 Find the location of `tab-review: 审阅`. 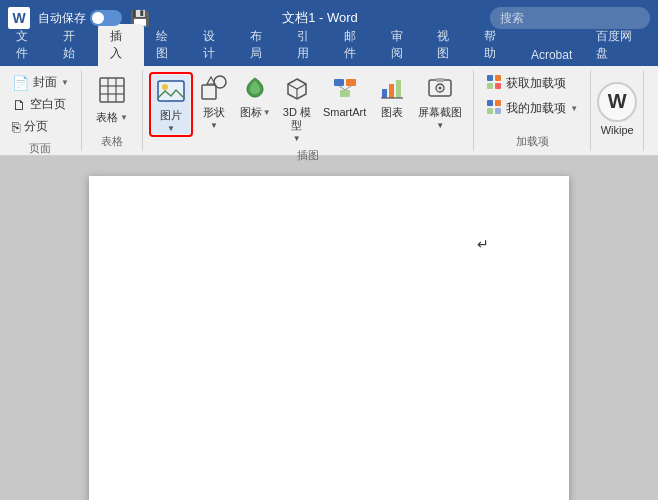

tab-review: 审阅 is located at coordinates (402, 45).